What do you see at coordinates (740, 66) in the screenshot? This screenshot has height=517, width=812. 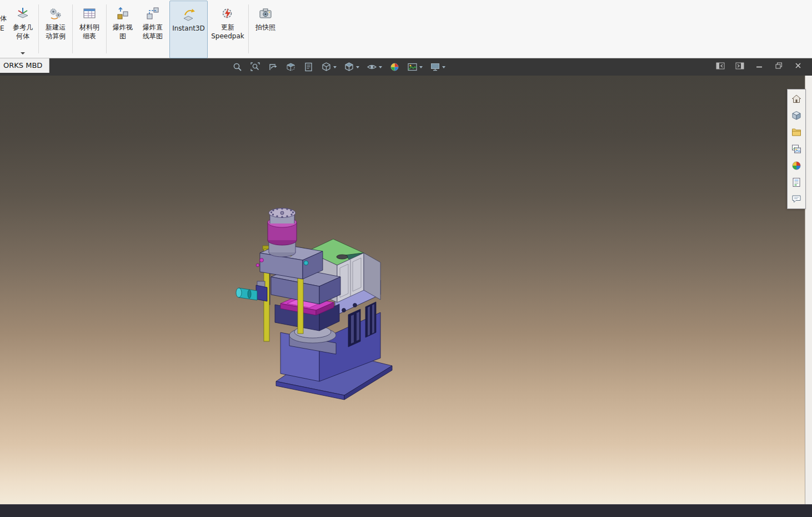 I see `dock-pane-right-button` at bounding box center [740, 66].